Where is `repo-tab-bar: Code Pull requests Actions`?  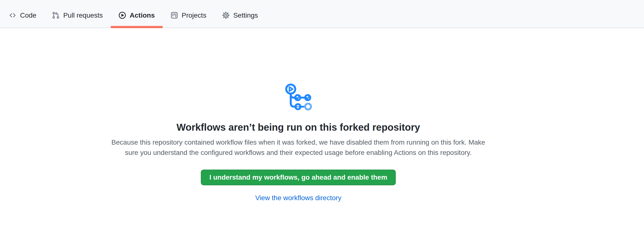
repo-tab-bar: Code Pull requests Actions is located at coordinates (322, 14).